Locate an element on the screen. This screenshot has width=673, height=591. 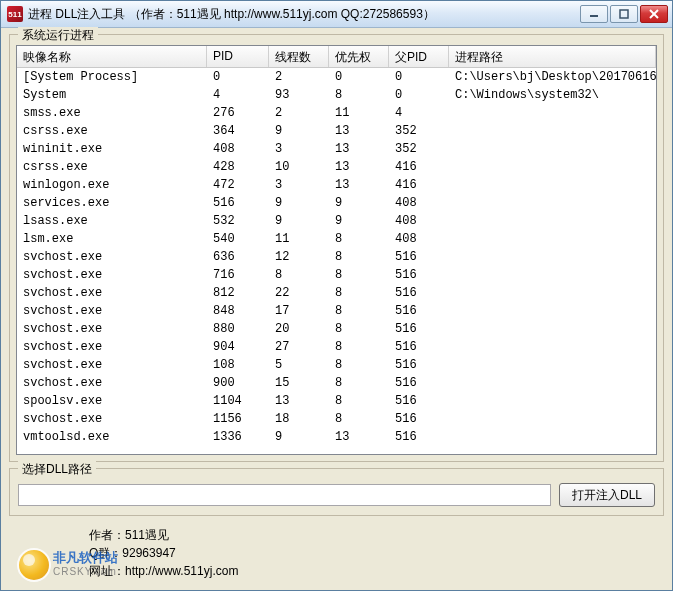
cell: 5 is located at coordinates (299, 365).